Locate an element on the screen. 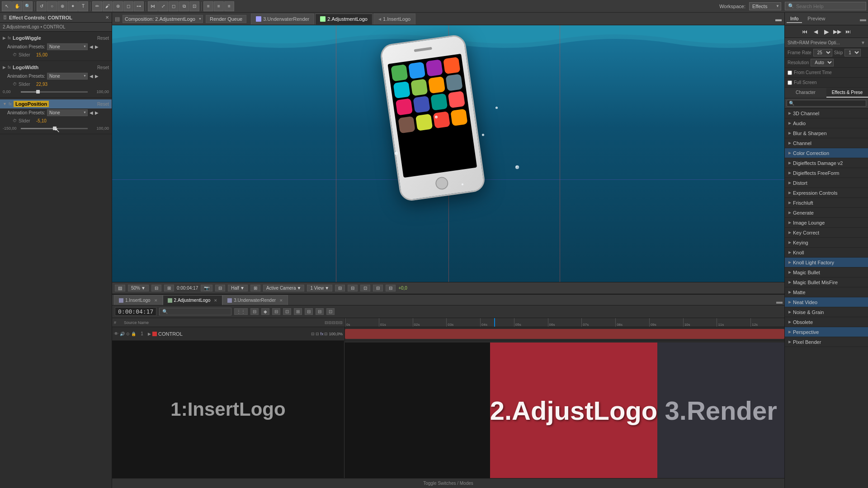  effect-width-row: ▶ fx LogoWidth Reset is located at coordinates (56, 67).